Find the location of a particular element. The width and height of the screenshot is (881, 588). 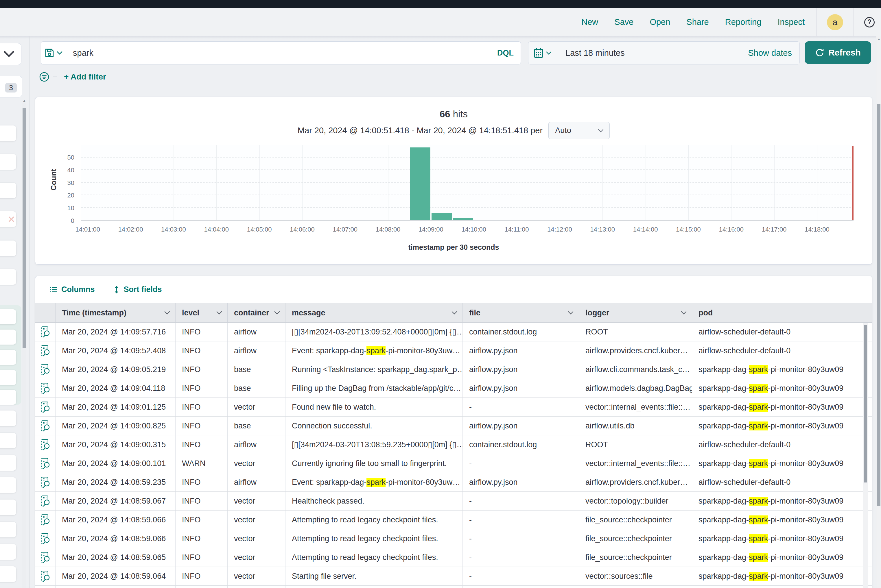

nav-inspect: Inspect is located at coordinates (791, 22).